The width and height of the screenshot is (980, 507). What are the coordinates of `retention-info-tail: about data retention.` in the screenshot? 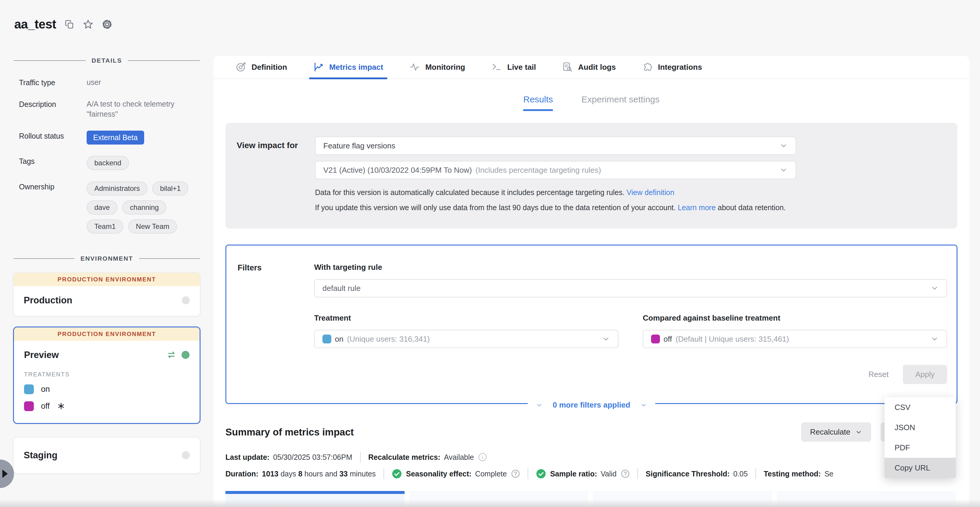 It's located at (752, 207).